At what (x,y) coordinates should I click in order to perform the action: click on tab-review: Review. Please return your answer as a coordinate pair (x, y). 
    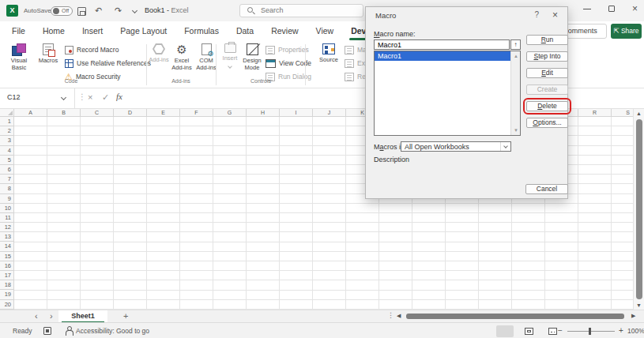
    Looking at the image, I should click on (284, 32).